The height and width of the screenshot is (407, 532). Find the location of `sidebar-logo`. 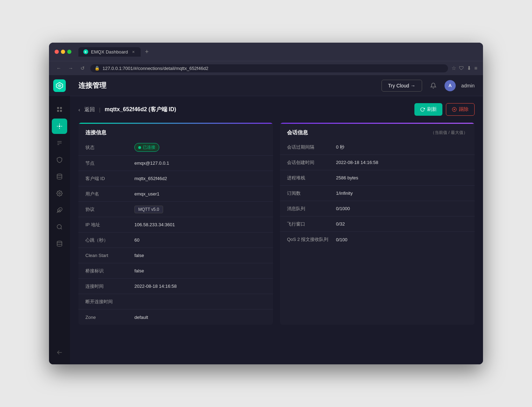

sidebar-logo is located at coordinates (59, 86).